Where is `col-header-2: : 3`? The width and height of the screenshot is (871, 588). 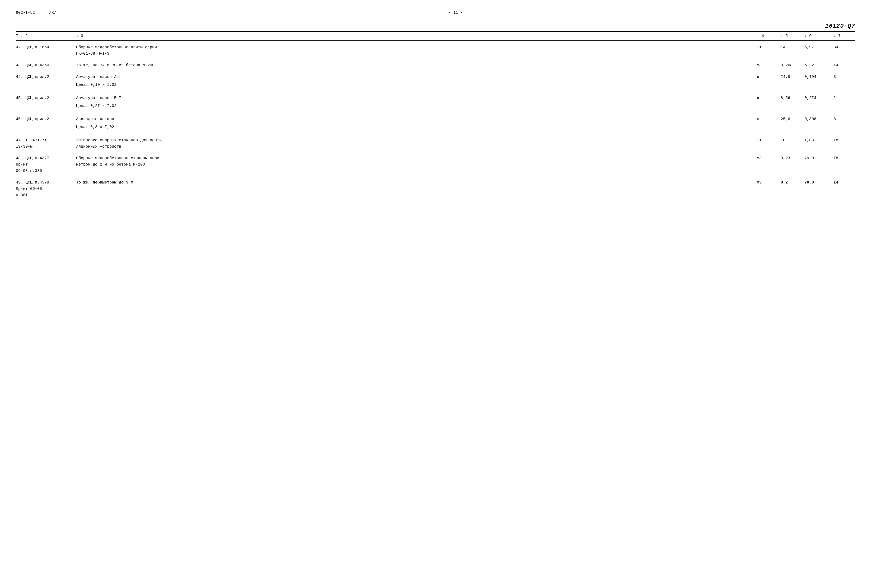
col-header-2: : 3 is located at coordinates (415, 36).